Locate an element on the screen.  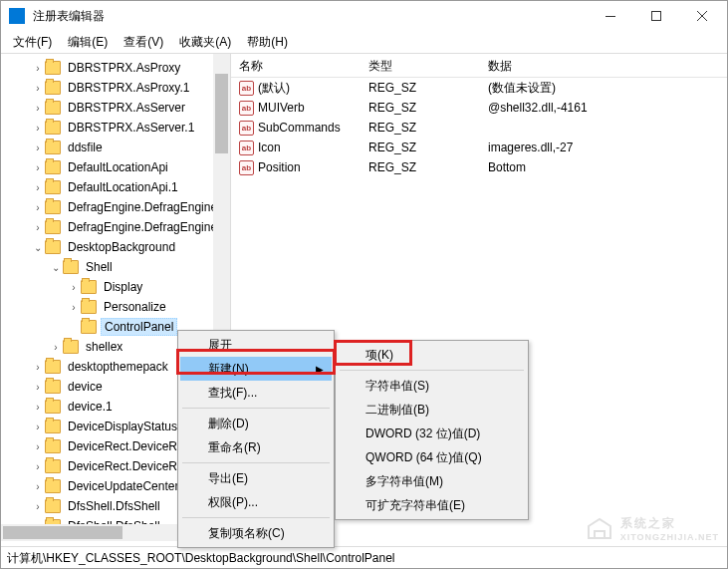
titlebar: 注册表编辑器 is located at coordinates (364, 16).